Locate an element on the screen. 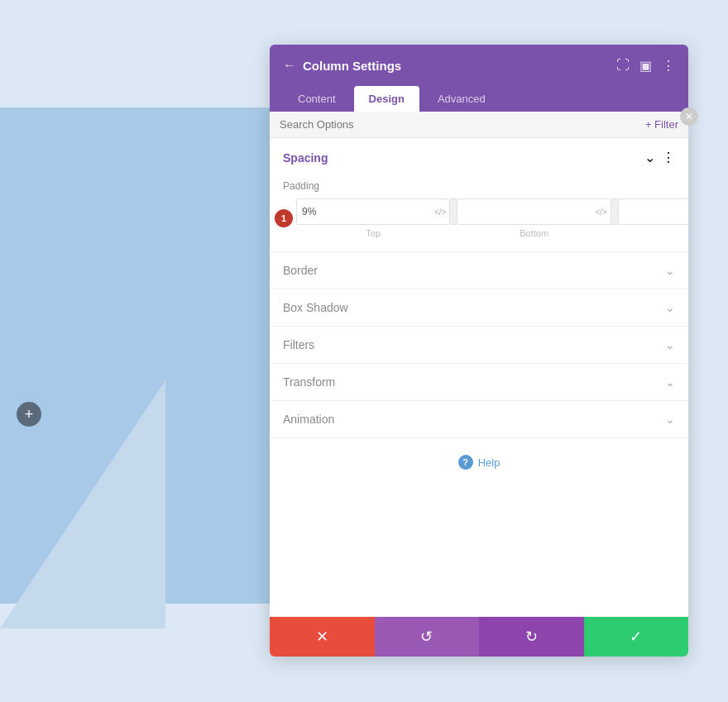  section-spacing: Spacing ⌄ ⋮ Padding 1 </> is located at coordinates (479, 195).